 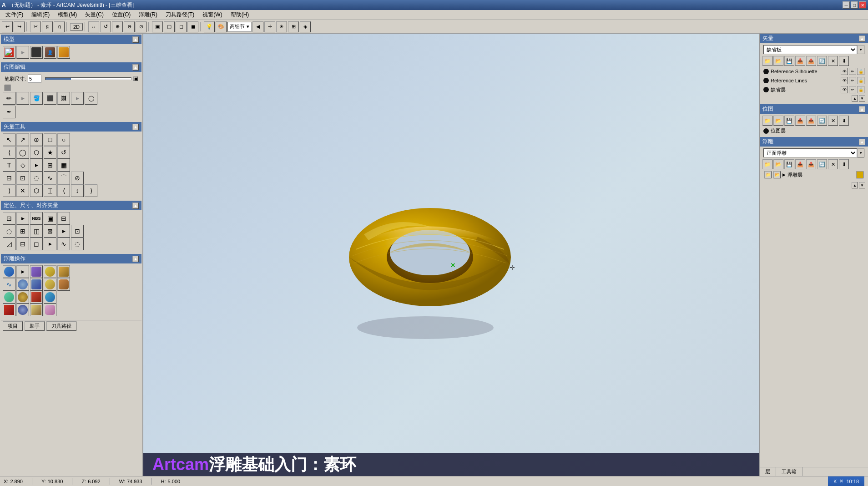 I want to click on relief-delete: ✕, so click(x=833, y=164).